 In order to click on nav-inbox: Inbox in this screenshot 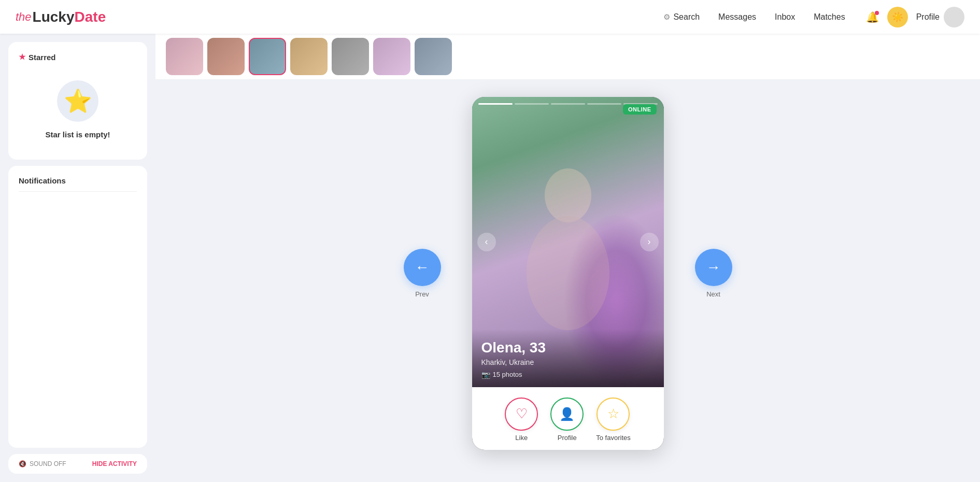, I will do `click(785, 17)`.